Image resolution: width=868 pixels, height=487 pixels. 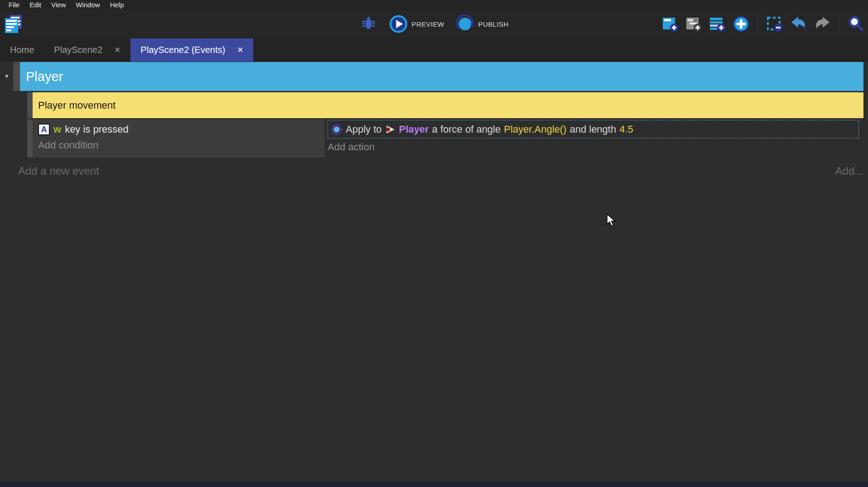 I want to click on publish-globe-icon, so click(x=465, y=24).